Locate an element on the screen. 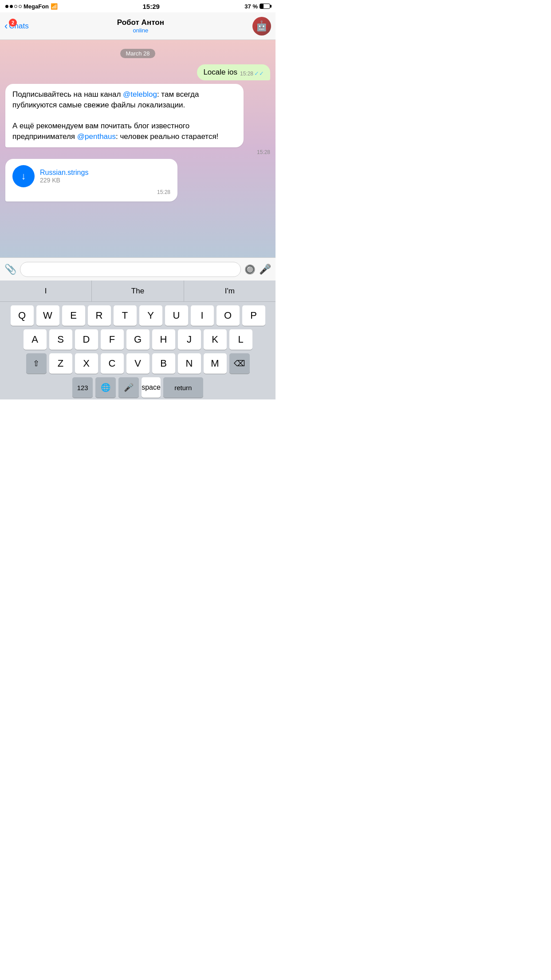  link-teleblog: @teleblog is located at coordinates (140, 94).